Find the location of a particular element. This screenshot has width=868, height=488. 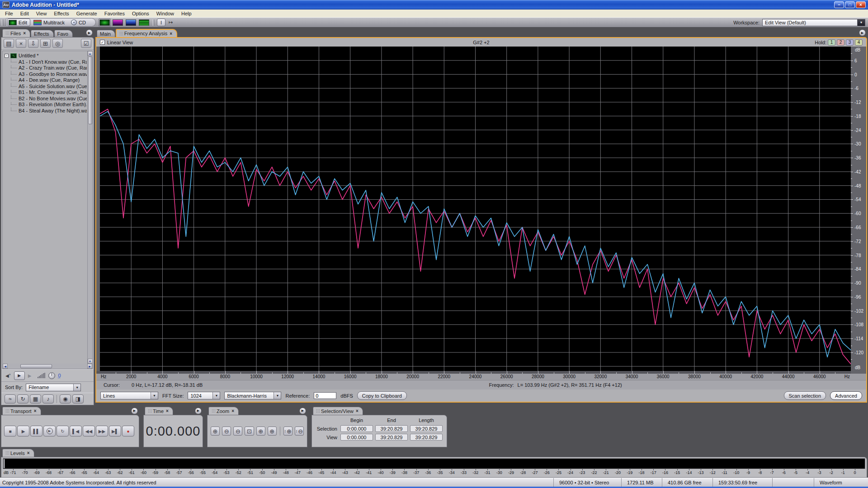

menu-favorites: Favorites is located at coordinates (115, 14).